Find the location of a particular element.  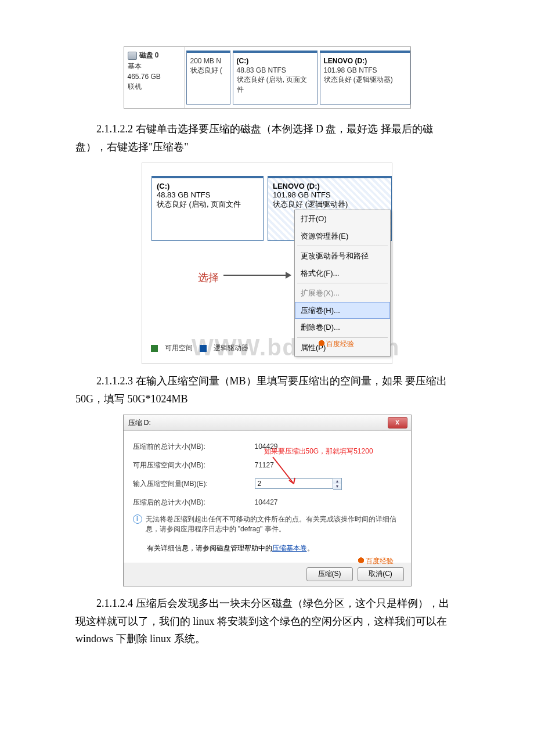

baidu-watermark-1: 百度经验 is located at coordinates (336, 344).